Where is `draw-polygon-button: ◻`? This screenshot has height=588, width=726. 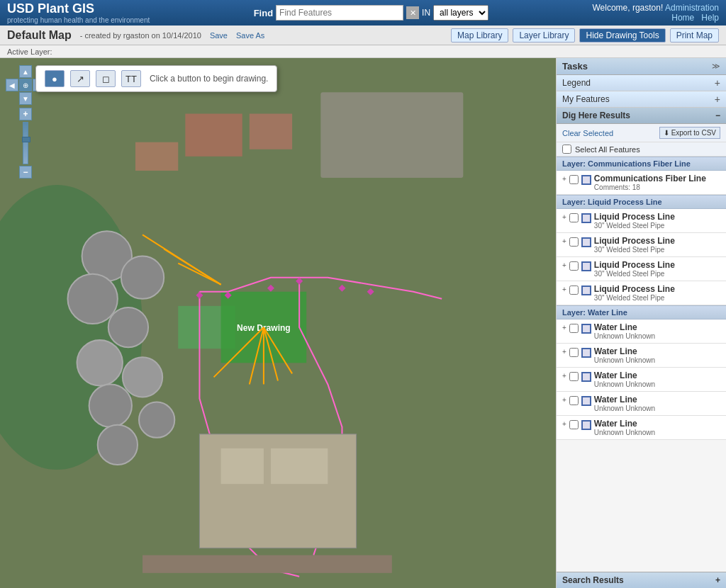
draw-polygon-button: ◻ is located at coordinates (106, 79).